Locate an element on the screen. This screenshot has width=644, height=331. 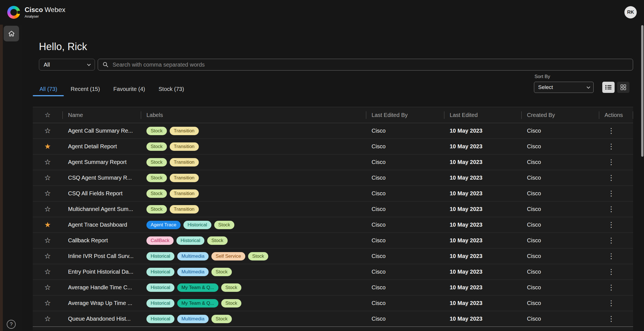
sort-select-dropdown: Select is located at coordinates (564, 87).